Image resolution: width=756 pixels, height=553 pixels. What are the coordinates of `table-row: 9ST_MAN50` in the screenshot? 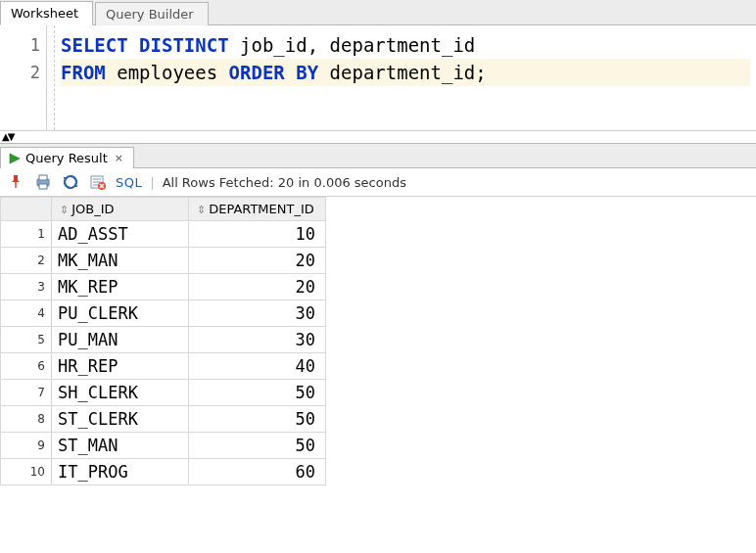 It's located at (164, 446).